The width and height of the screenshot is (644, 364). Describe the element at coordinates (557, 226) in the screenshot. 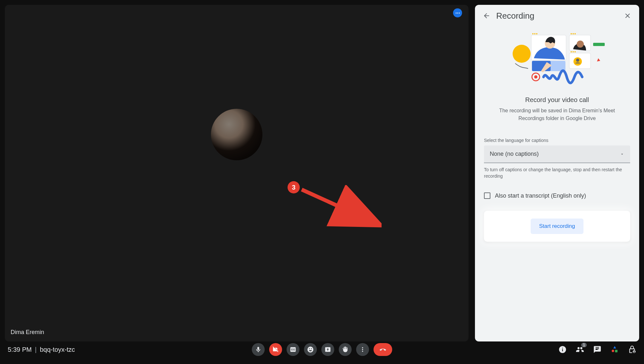

I see `start-recording-card: Start recording` at that location.